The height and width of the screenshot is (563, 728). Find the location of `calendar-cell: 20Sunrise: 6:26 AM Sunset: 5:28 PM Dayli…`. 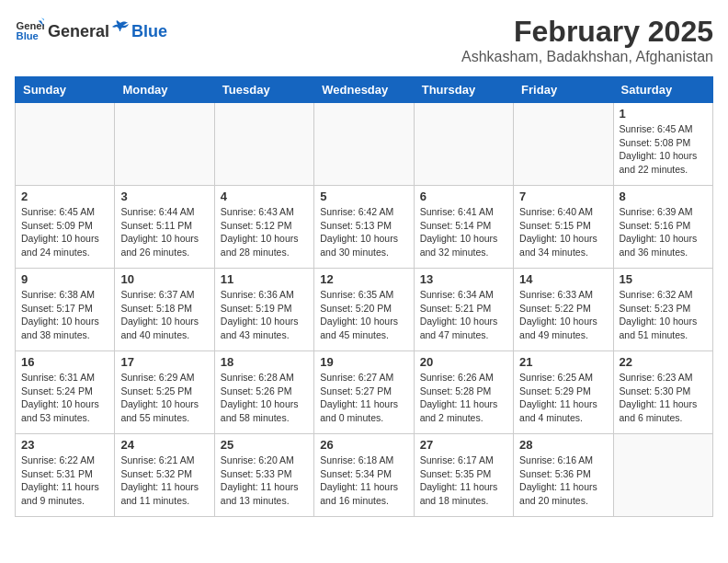

calendar-cell: 20Sunrise: 6:26 AM Sunset: 5:28 PM Dayli… is located at coordinates (463, 393).